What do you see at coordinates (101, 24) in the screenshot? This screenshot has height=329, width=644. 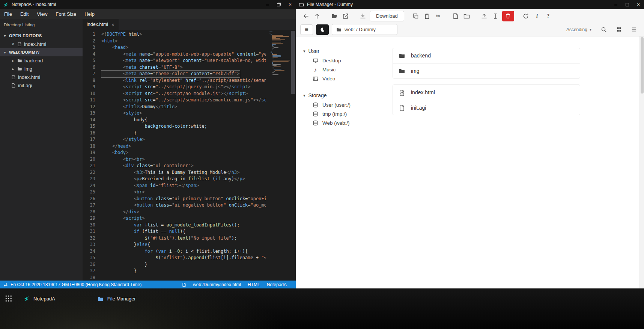 I see `tab-index-html: index.html ×` at bounding box center [101, 24].